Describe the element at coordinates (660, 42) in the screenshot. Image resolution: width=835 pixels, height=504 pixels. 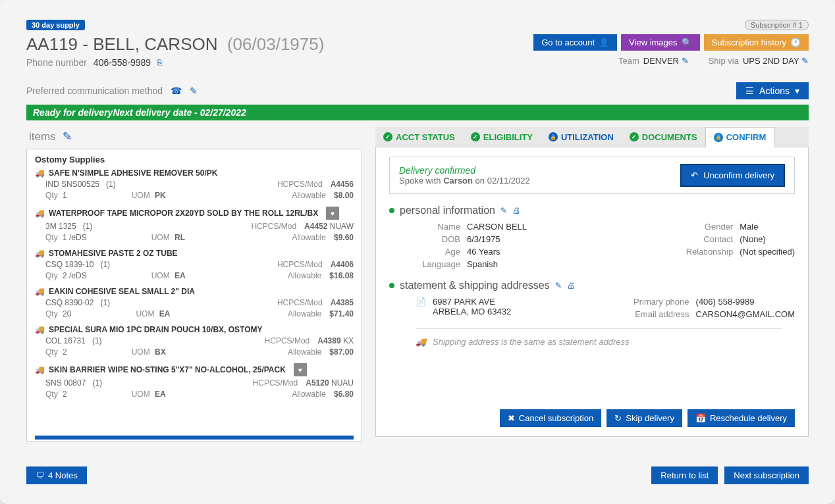
I see `view-images-button: View images 🔍` at that location.